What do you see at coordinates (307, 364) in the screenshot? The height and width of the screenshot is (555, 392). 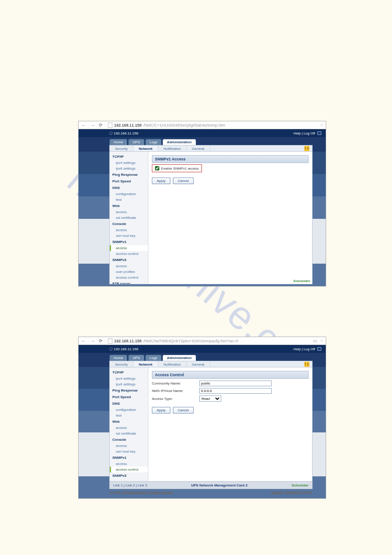 I see `alert-badge-2: !` at bounding box center [307, 364].